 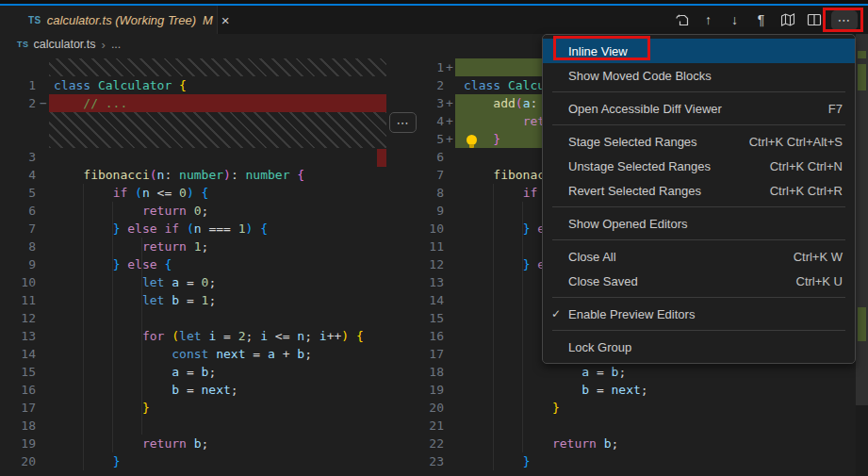 I want to click on menu-item-shortcut: F7, so click(x=835, y=109).